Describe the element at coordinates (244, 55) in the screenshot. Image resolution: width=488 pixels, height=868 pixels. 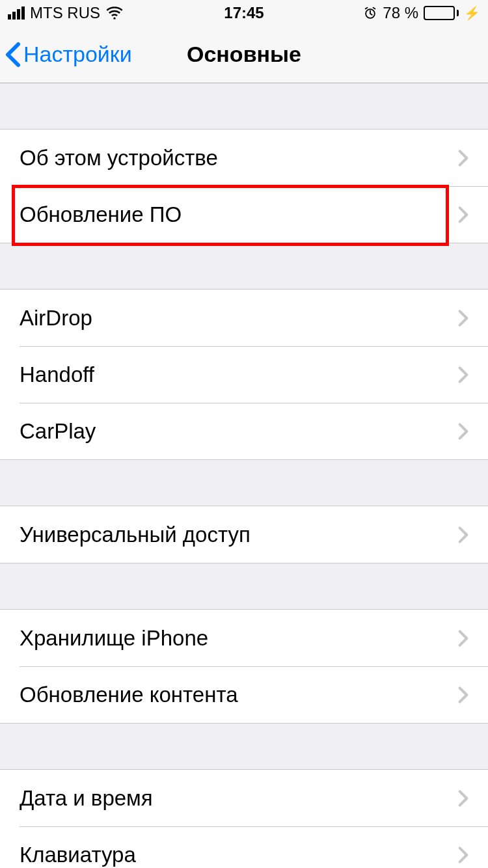
I see `nav-bar: Настройки Основные` at that location.